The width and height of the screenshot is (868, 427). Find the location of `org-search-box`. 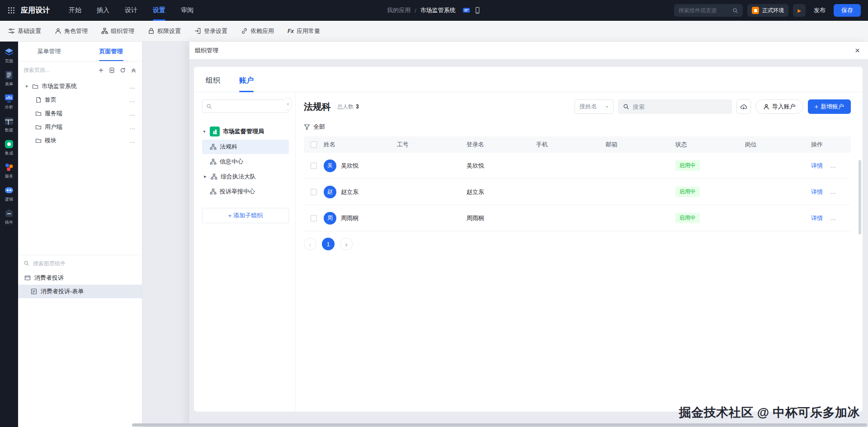

org-search-box is located at coordinates (245, 106).